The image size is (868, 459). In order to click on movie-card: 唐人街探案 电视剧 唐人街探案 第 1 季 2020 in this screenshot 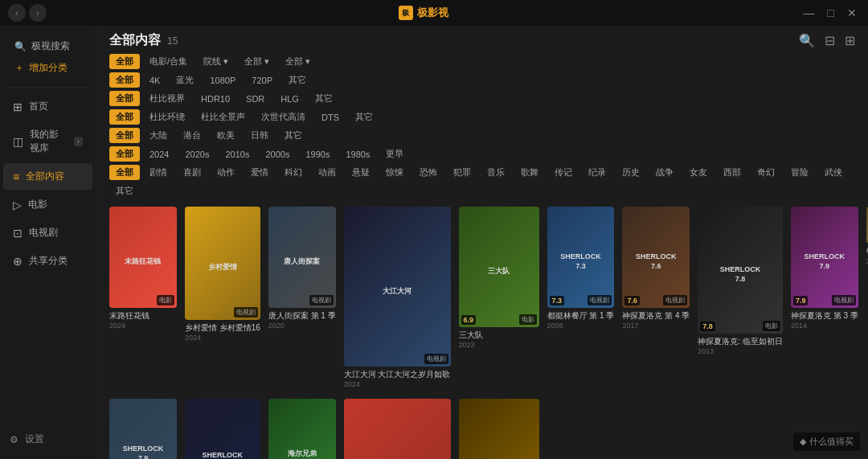, I will do `click(302, 299)`.